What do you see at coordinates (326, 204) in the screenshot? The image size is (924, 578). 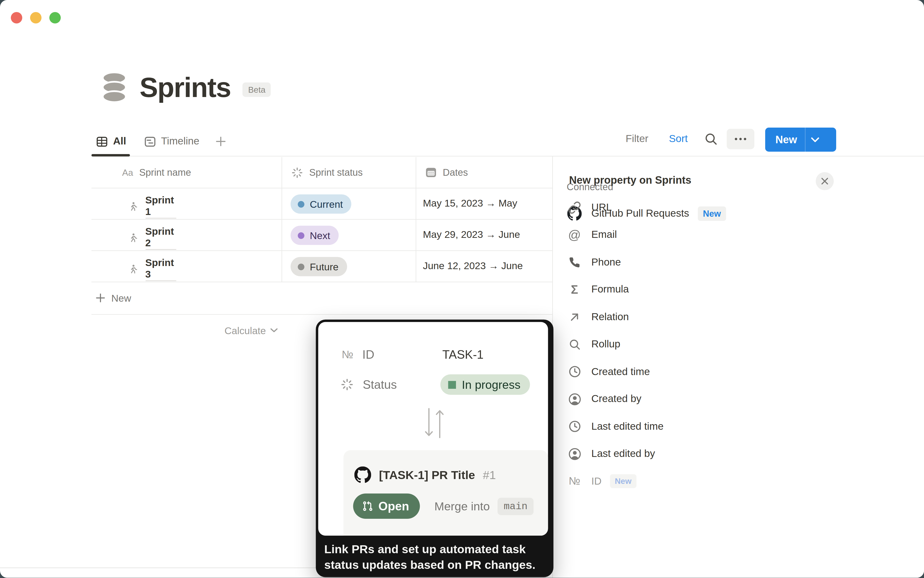 I see `status-pill-label: Current` at bounding box center [326, 204].